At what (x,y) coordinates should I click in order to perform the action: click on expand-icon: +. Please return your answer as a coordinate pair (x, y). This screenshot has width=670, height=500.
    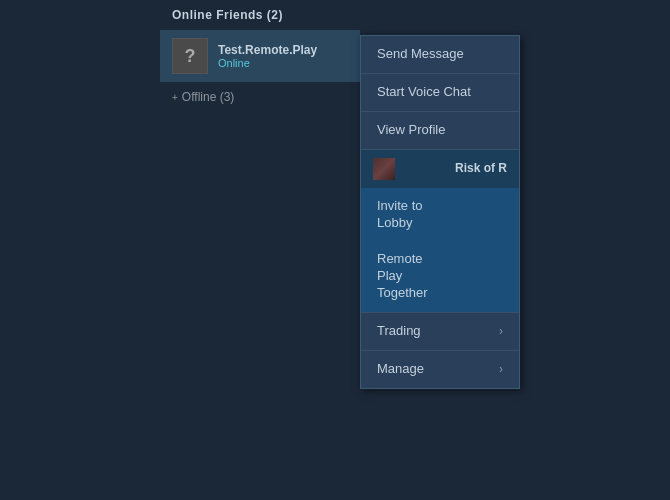
    Looking at the image, I should click on (175, 98).